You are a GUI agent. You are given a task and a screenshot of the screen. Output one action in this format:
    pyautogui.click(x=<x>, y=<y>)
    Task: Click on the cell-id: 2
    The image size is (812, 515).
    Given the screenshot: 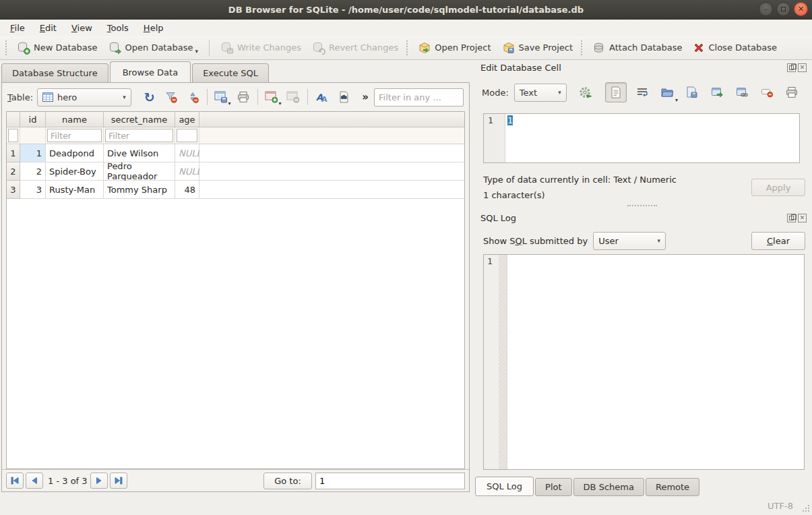 What is the action you would take?
    pyautogui.click(x=33, y=171)
    